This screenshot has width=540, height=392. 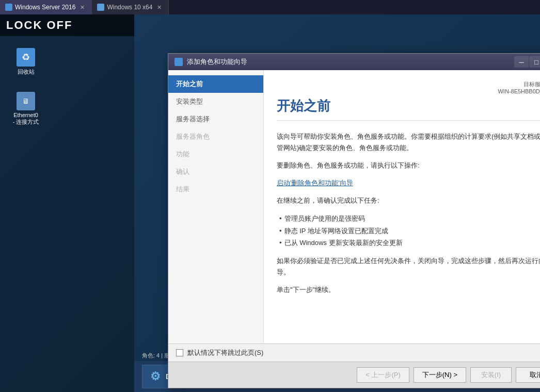 What do you see at coordinates (216, 154) in the screenshot?
I see `nav-item-features: 功能` at bounding box center [216, 154].